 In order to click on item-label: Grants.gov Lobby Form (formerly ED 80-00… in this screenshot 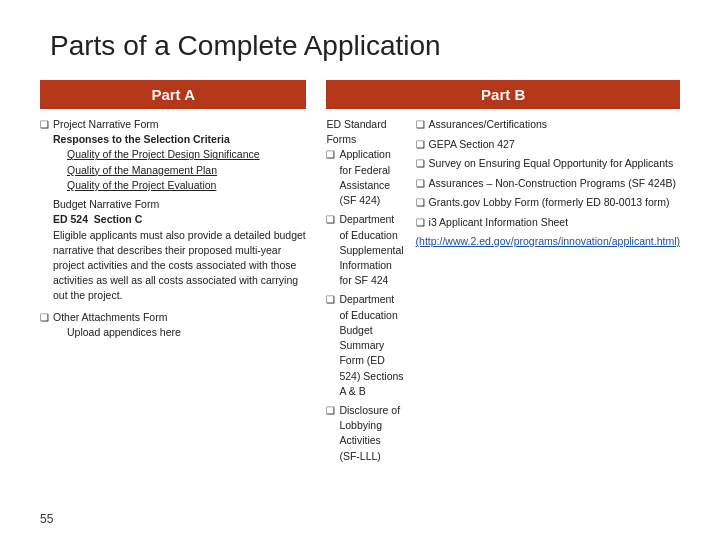, I will do `click(550, 202)`.